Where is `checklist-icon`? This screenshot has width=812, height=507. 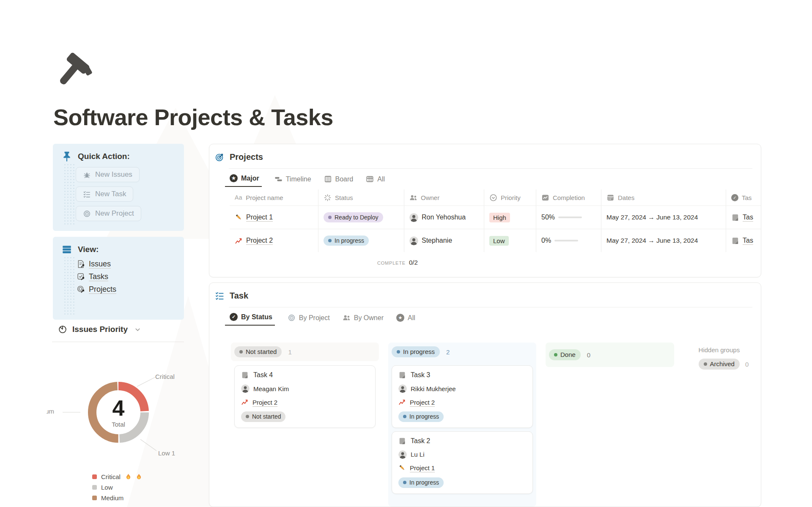
checklist-icon is located at coordinates (87, 195).